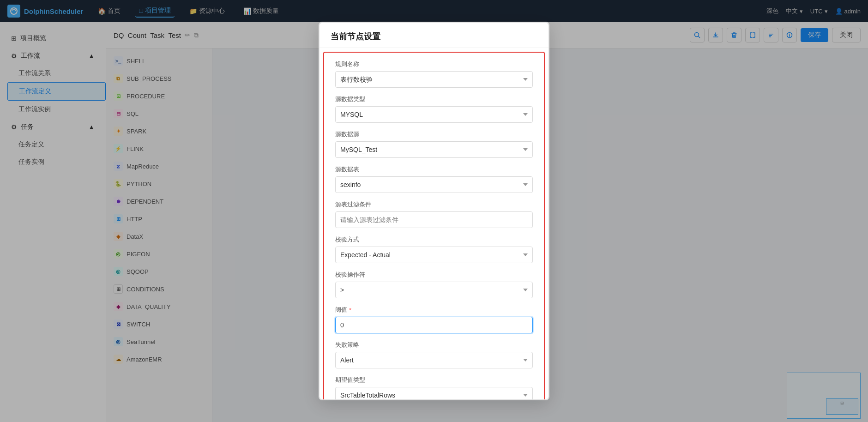 This screenshot has width=868, height=422. Describe the element at coordinates (434, 320) in the screenshot. I see `threshold-group: 阈值 *` at that location.